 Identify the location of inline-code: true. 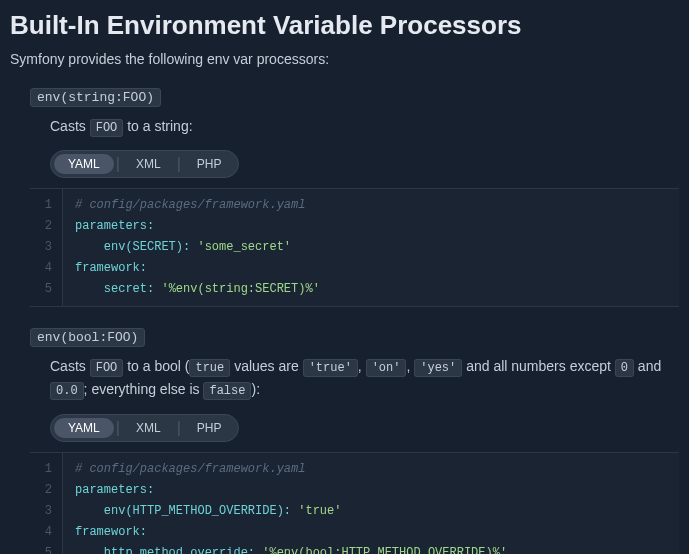
(210, 368).